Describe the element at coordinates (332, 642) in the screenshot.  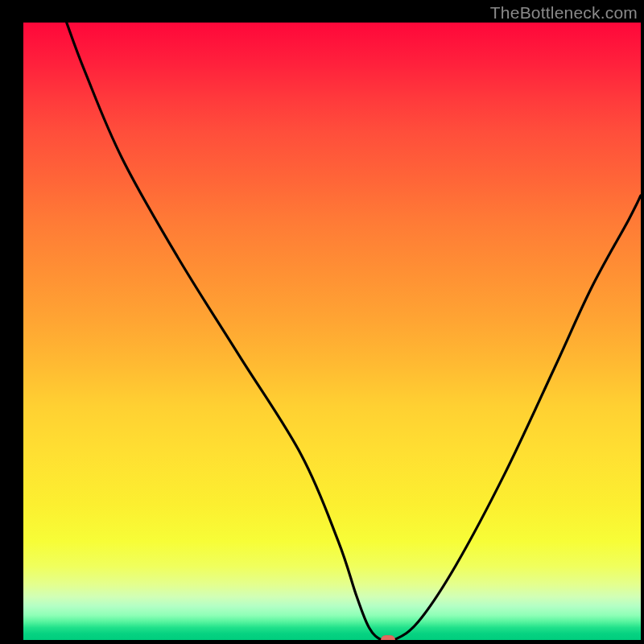
I see `bottom-mask` at that location.